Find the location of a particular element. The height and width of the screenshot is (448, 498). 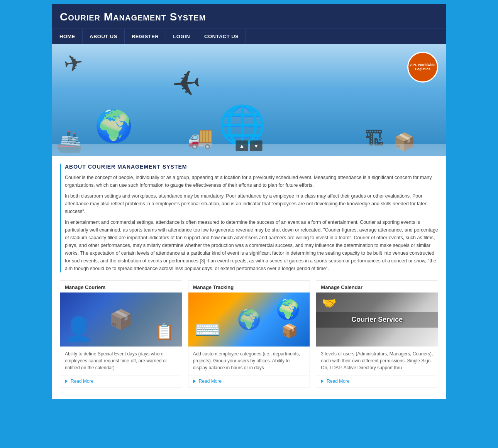

keyboard-icon: ⌨️ is located at coordinates (208, 330).